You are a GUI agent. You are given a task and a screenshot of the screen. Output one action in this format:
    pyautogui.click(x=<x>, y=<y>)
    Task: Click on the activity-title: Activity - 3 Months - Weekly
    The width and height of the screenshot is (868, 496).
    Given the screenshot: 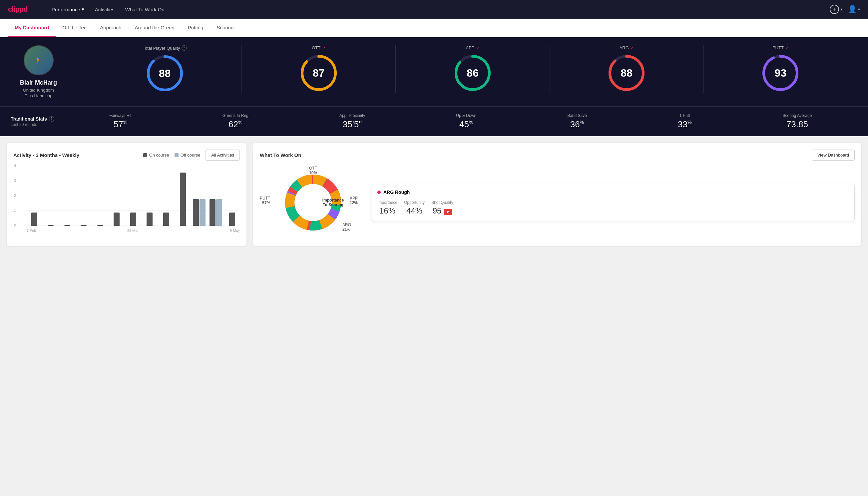 What is the action you would take?
    pyautogui.click(x=46, y=155)
    